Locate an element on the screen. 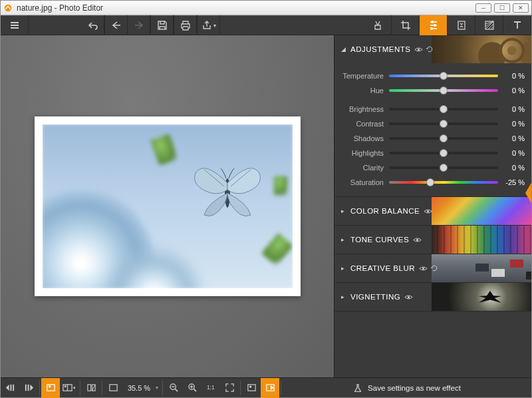 This screenshot has height=398, width=532. menu-button is located at coordinates (15, 25).